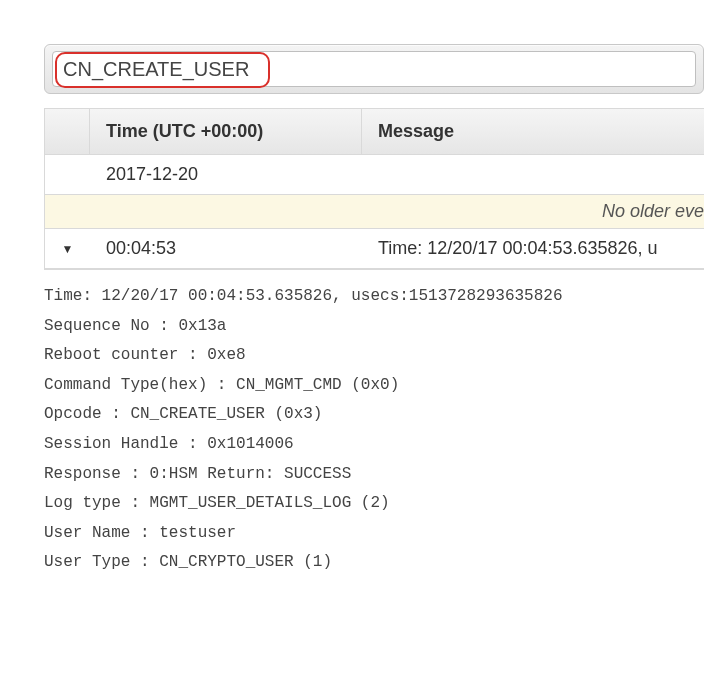 The image size is (710, 673). What do you see at coordinates (68, 249) in the screenshot?
I see `caret-down-icon: ▼` at bounding box center [68, 249].